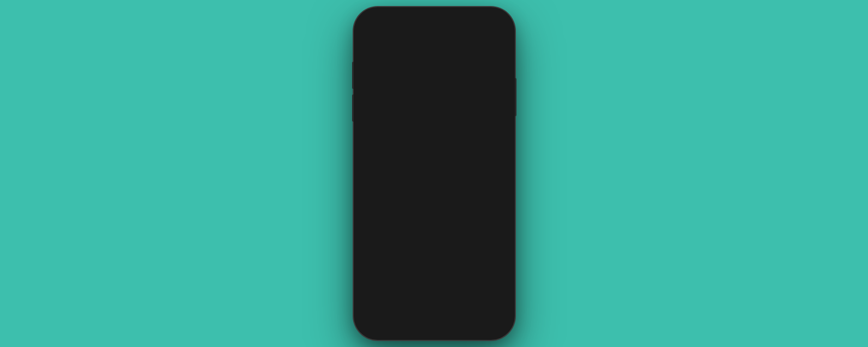 The height and width of the screenshot is (347, 868). I want to click on ad-title: Crea un perfil hoy | Instagram, so click(439, 130).